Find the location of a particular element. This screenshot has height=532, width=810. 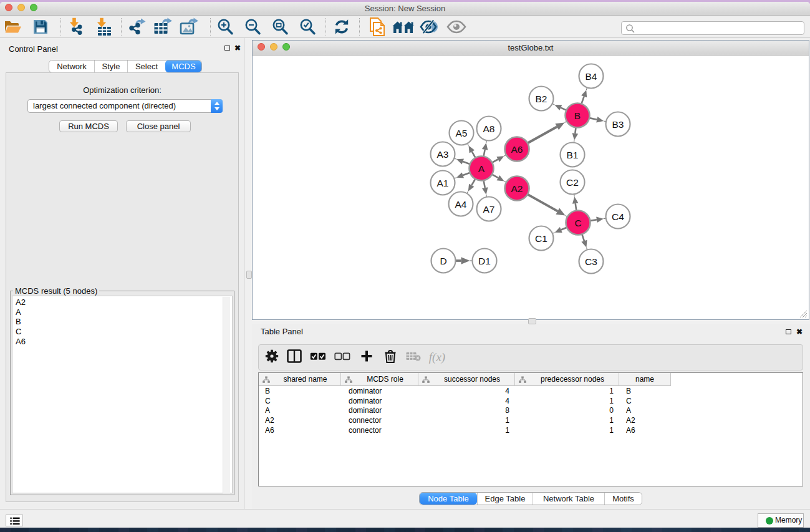

search-input is located at coordinates (713, 28).